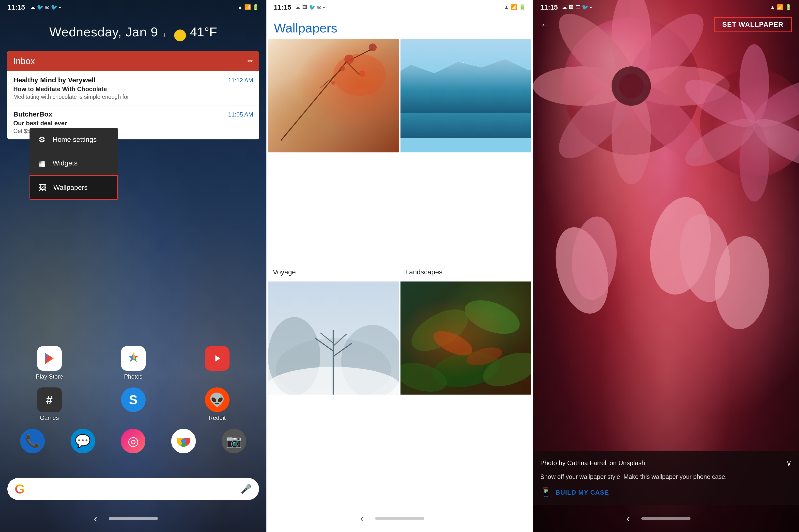 This screenshot has width=799, height=532. Describe the element at coordinates (65, 164) in the screenshot. I see `menu-label-widgets: Widgets` at that location.